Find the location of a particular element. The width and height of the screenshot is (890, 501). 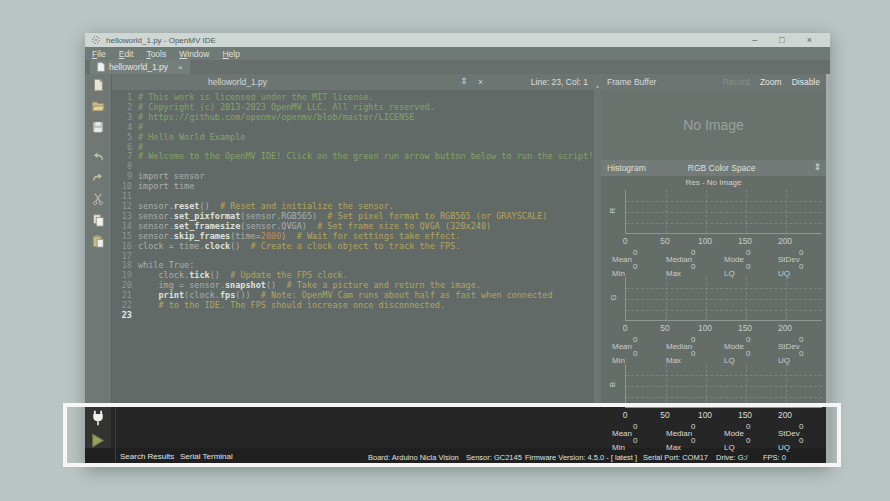

frame-buffer-title: Frame Buffer is located at coordinates (632, 82).